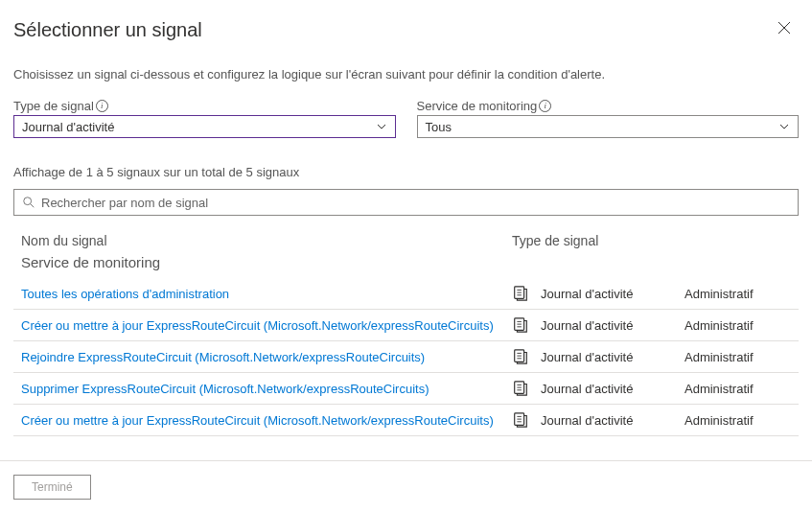  Describe the element at coordinates (784, 30) in the screenshot. I see `close-button` at that location.